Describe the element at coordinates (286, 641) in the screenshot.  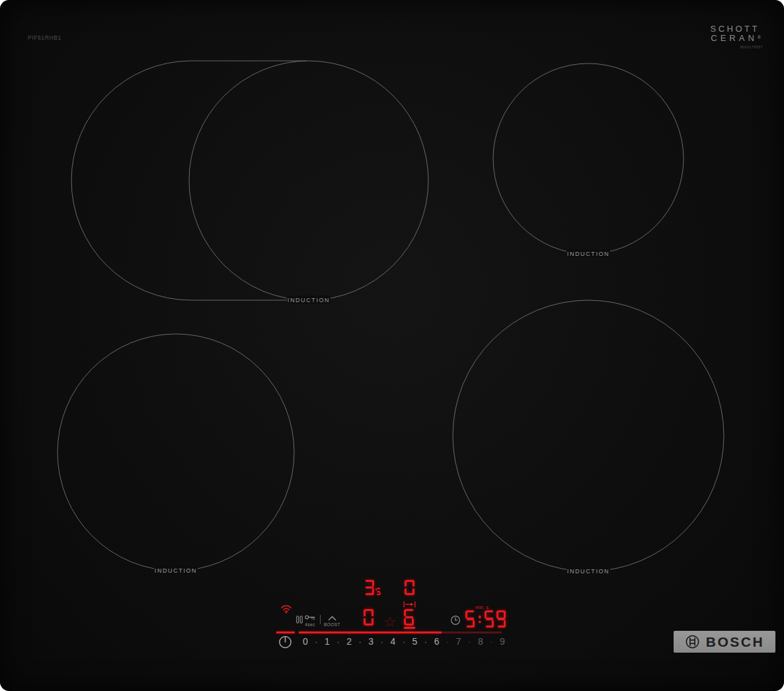
I see `power-key` at that location.